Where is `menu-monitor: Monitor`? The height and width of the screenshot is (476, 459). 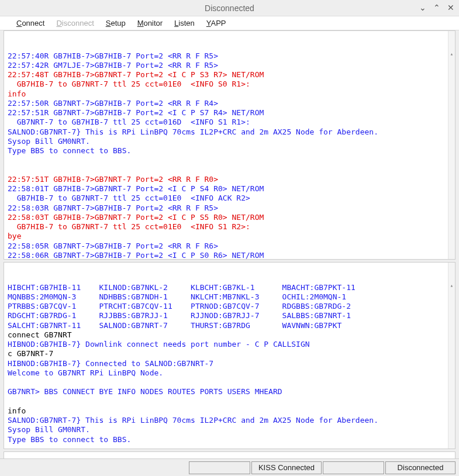 menu-monitor: Monitor is located at coordinates (150, 23).